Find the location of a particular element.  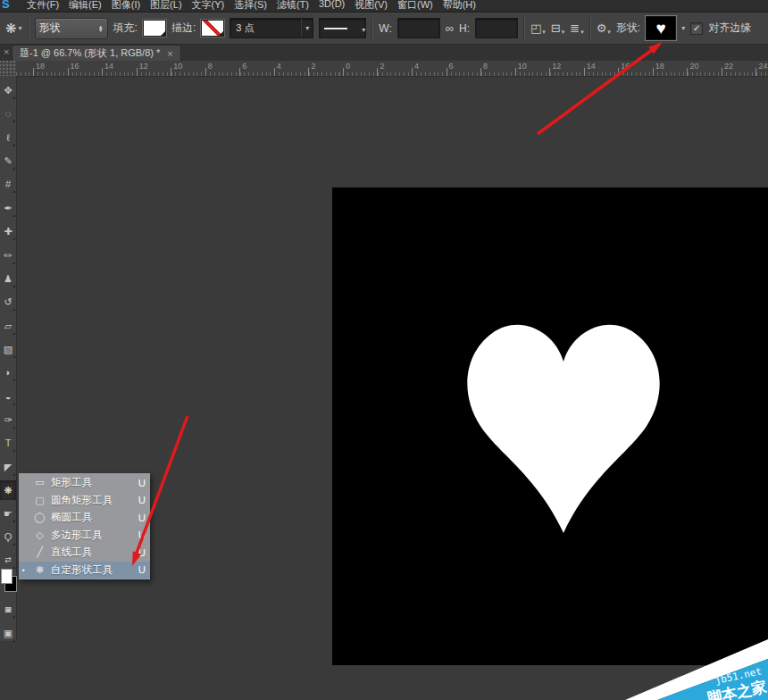

close-icon: × is located at coordinates (170, 54).